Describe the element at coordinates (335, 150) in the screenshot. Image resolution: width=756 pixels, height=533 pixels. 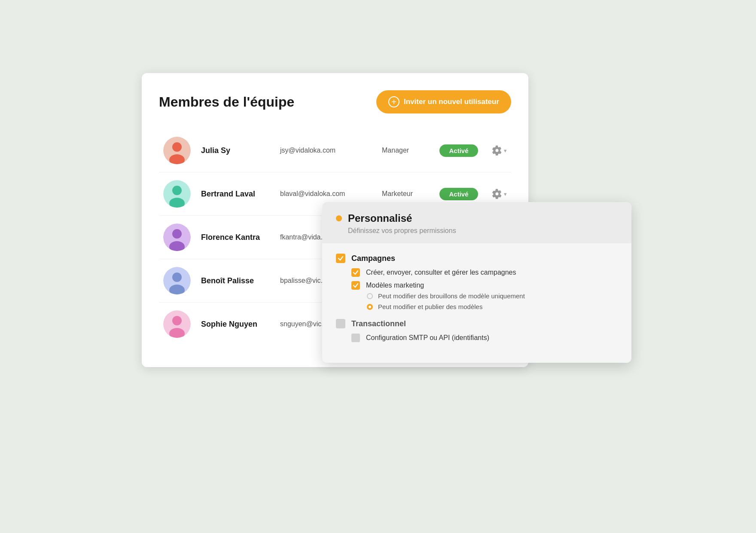
I see `member-row: Julia Syjsy@vidaloka.comManagerActivé ▾` at that location.